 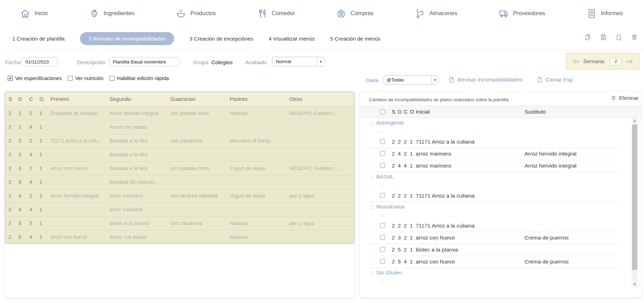 What do you see at coordinates (490, 80) in the screenshot?
I see `revisar-label: Revisar incompatibilidades` at bounding box center [490, 80].